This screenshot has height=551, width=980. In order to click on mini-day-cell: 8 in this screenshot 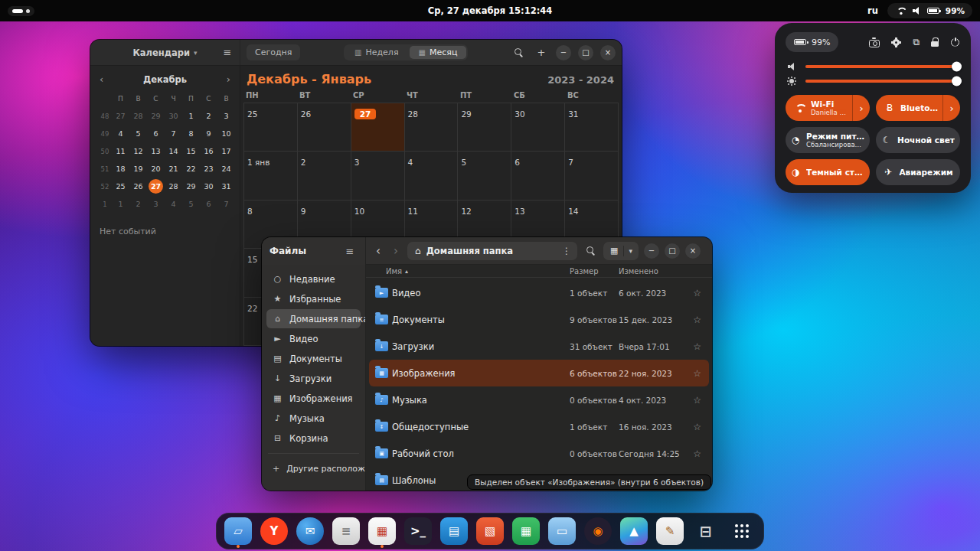, I will do `click(191, 133)`.